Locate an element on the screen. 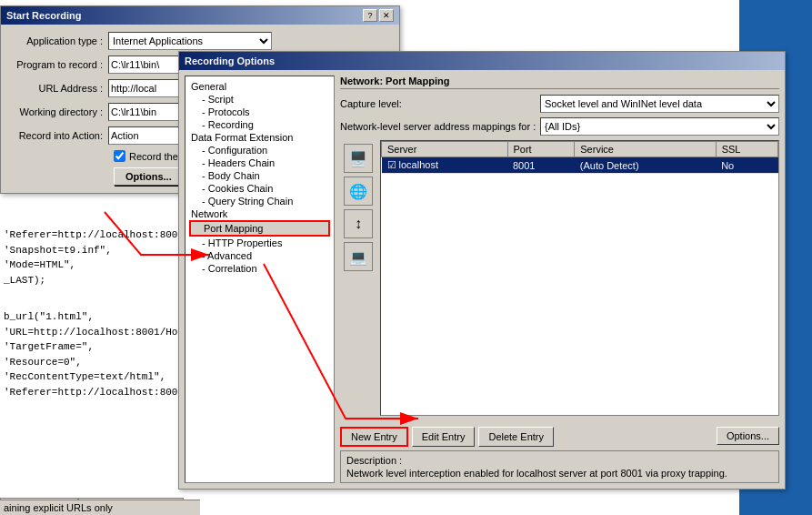  capture-level-select: Socket level and WinINet level data is located at coordinates (660, 104).